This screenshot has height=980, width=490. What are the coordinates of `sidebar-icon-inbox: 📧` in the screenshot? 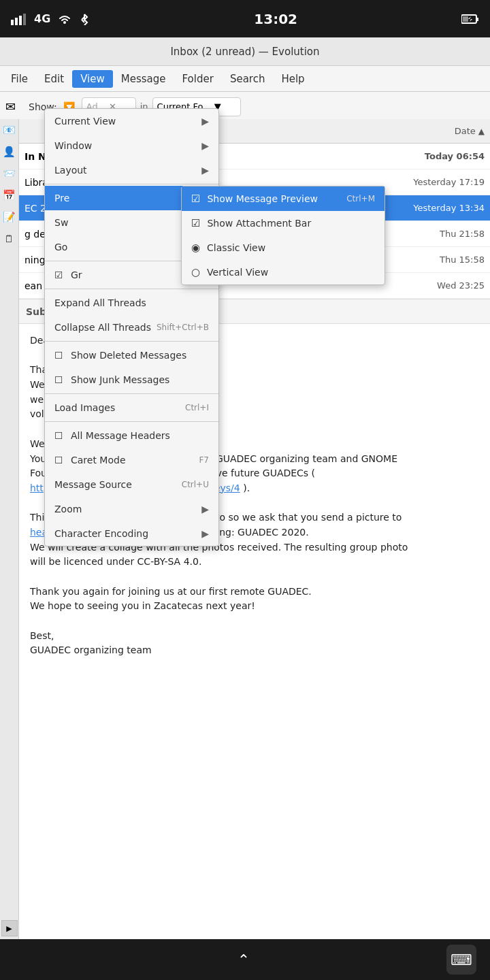 It's located at (10, 130).